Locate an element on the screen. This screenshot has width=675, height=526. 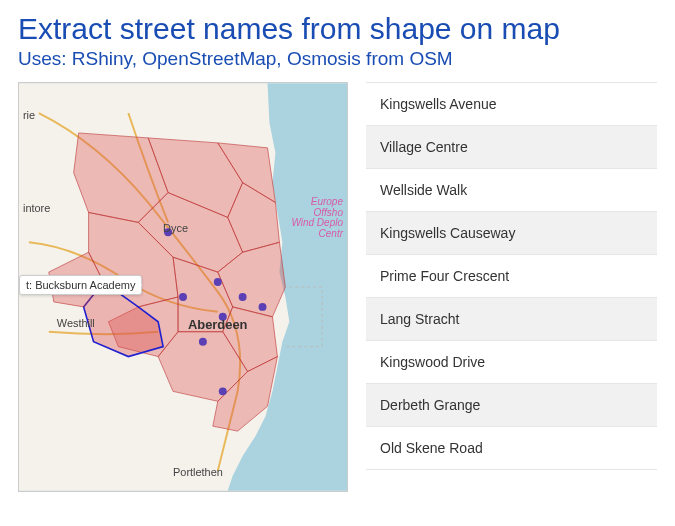
list-item: Prime Four Crescent is located at coordinates (512, 276).